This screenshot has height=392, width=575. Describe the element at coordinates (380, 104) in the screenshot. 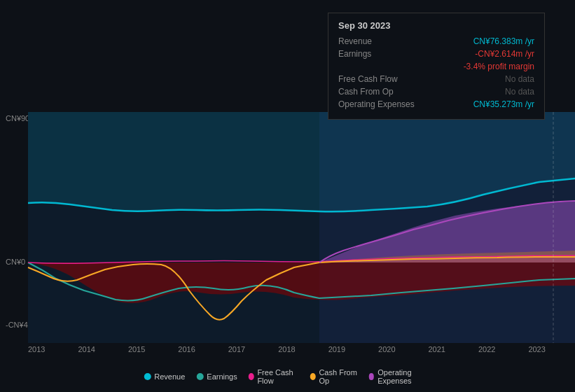

I see `opex-label: Operating Expenses` at that location.